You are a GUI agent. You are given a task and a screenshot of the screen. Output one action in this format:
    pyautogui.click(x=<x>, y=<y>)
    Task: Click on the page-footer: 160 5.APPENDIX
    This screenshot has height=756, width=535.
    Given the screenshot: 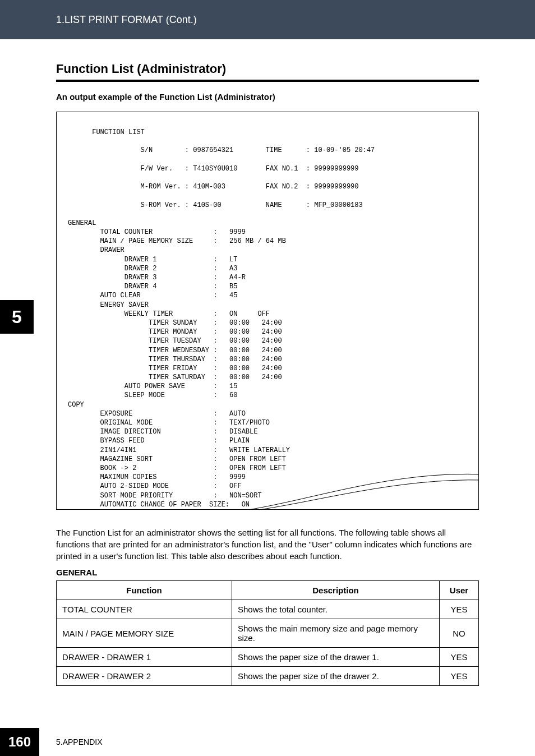 What is the action you would take?
    pyautogui.click(x=268, y=742)
    